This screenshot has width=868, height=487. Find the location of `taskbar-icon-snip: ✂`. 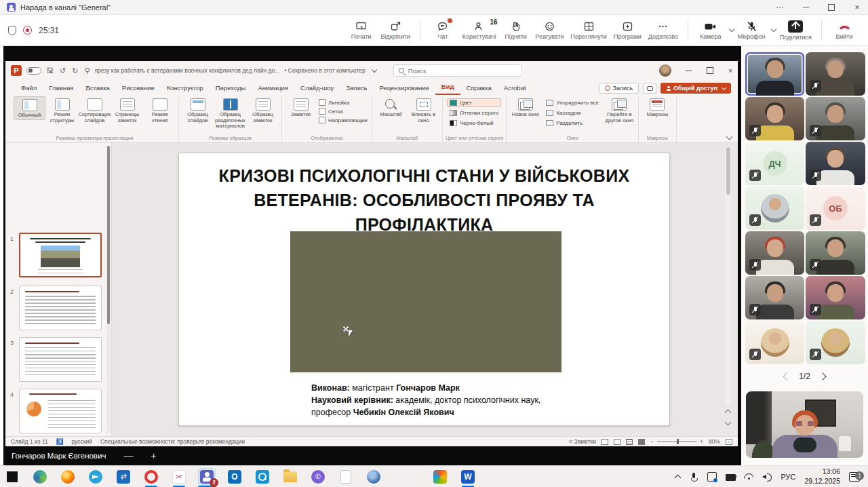

taskbar-icon-snip: ✂ is located at coordinates (179, 477).